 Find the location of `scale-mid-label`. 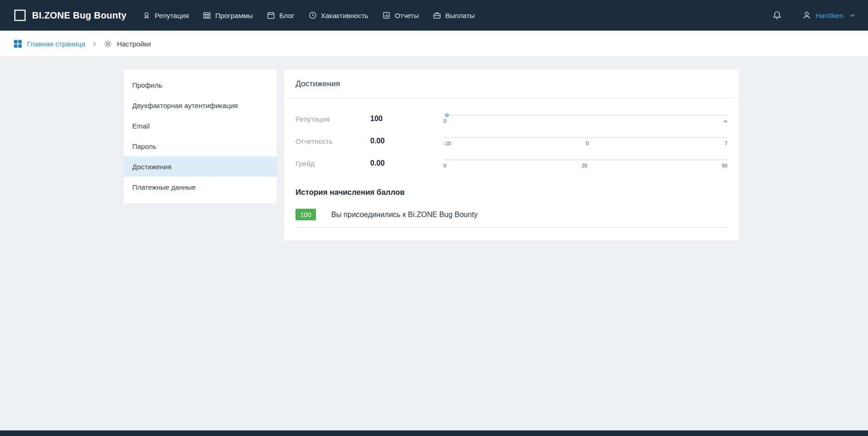

scale-mid-label is located at coordinates (585, 121).